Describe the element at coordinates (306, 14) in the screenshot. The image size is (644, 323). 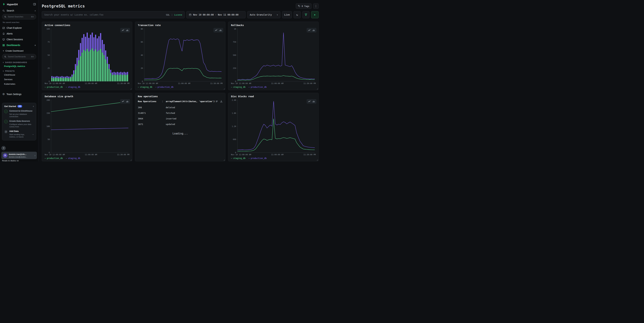
I see `funnel-icon` at that location.